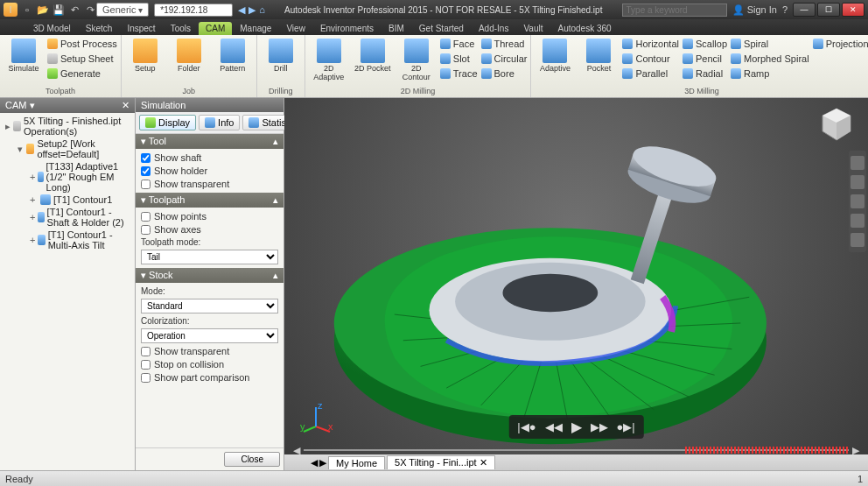 This screenshot has height=486, width=868. Describe the element at coordinates (210, 158) in the screenshot. I see `chk-show-shaft: Show shaft` at that location.